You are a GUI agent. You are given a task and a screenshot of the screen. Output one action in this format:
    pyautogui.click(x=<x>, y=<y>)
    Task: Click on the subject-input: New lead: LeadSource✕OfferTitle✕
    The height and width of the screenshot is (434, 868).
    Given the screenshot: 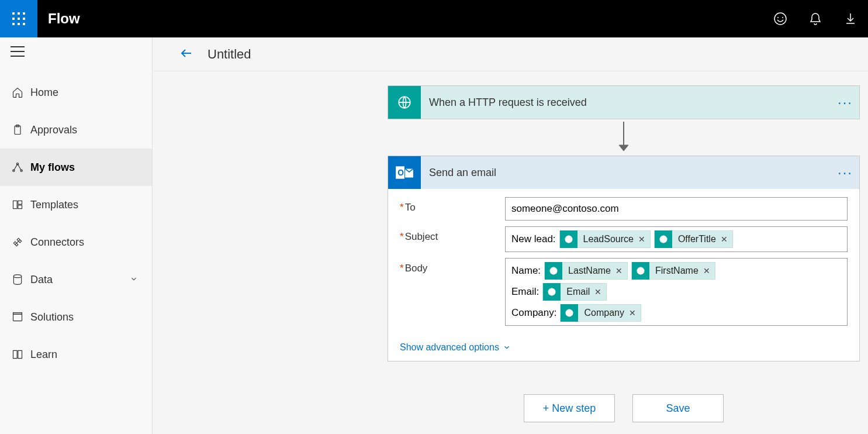 What is the action you would take?
    pyautogui.click(x=676, y=239)
    